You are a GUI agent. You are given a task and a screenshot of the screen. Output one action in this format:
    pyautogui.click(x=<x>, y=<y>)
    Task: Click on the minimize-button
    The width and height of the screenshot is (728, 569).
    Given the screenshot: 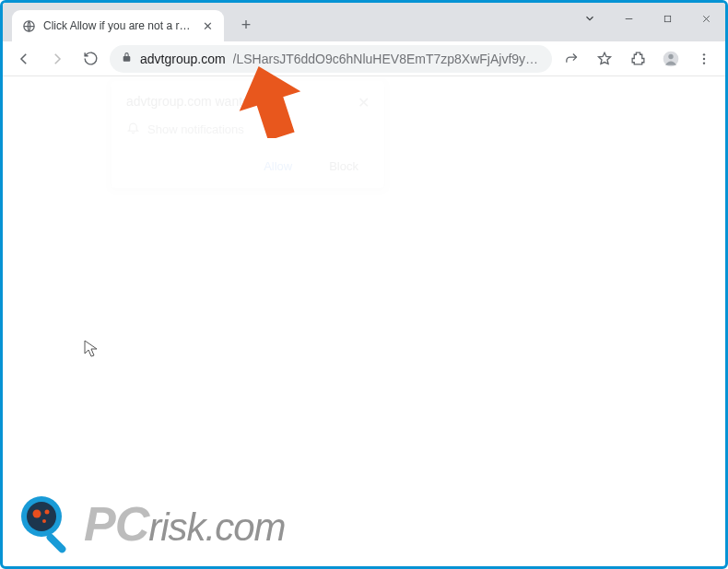 What is the action you would take?
    pyautogui.click(x=628, y=18)
    